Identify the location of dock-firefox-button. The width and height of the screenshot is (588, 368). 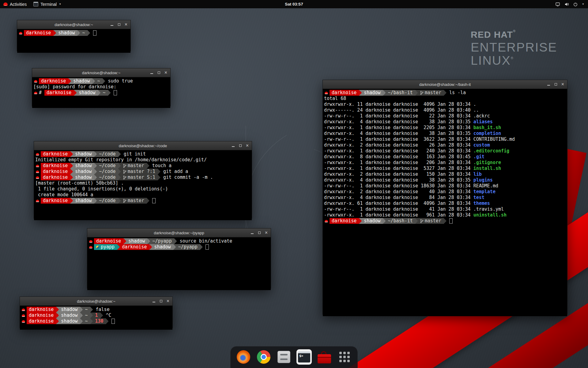
(243, 357).